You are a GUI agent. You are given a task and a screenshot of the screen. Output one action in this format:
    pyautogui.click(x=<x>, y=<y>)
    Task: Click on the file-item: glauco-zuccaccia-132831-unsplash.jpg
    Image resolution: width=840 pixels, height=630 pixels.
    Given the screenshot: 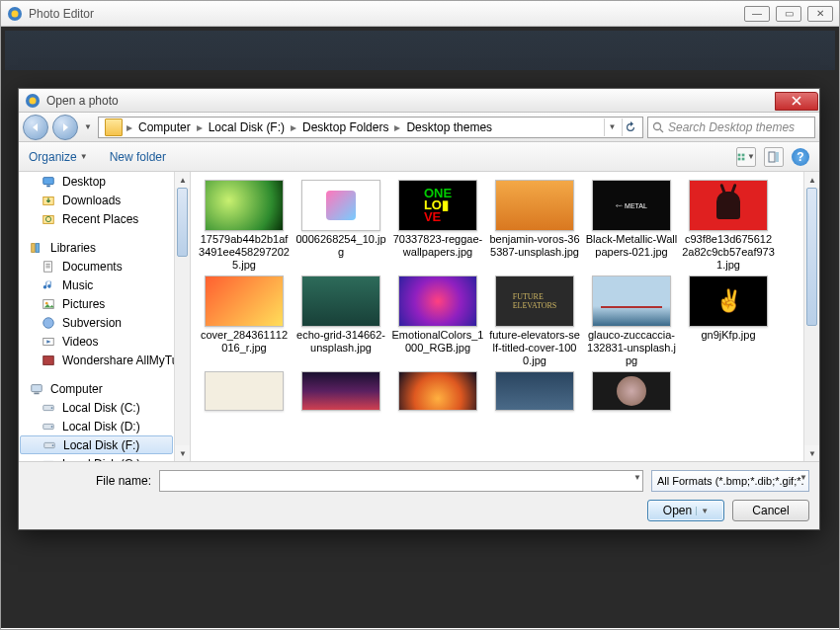 What is the action you would take?
    pyautogui.click(x=631, y=322)
    